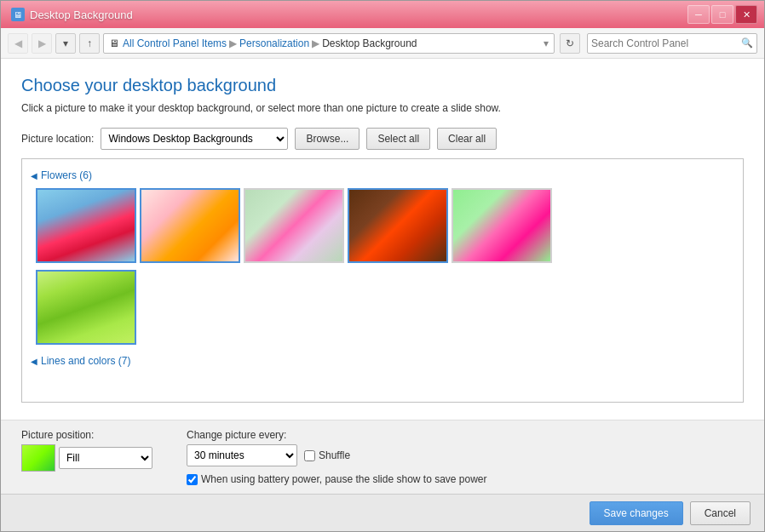 The height and width of the screenshot is (532, 765). Describe the element at coordinates (672, 43) in the screenshot. I see `search-box: 🔍` at that location.